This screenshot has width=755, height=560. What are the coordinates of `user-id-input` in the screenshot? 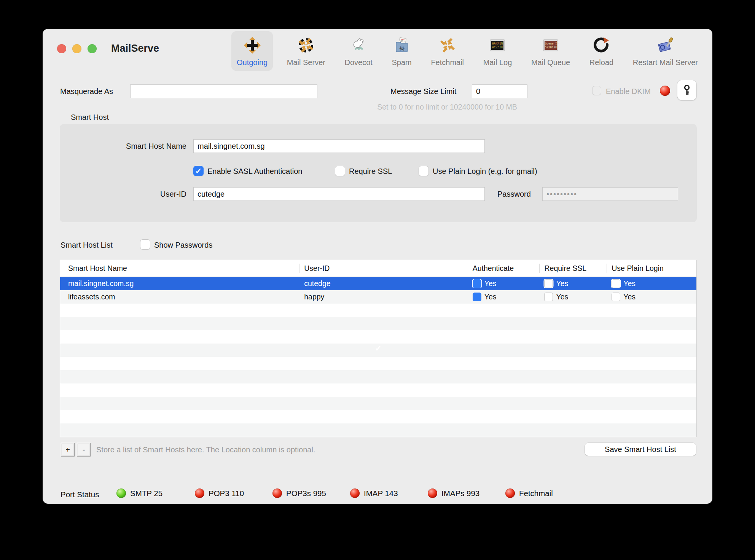 It's located at (339, 194).